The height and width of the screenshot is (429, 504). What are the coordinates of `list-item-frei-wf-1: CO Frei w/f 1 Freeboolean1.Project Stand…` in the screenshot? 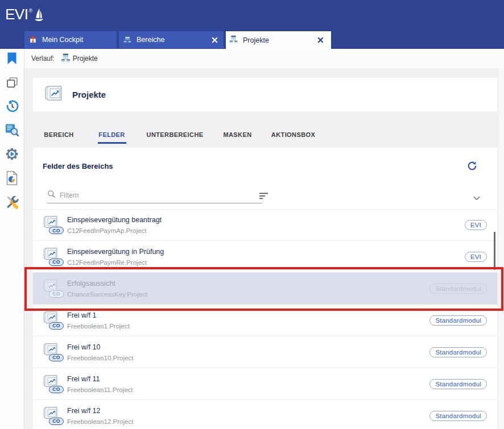 It's located at (265, 320).